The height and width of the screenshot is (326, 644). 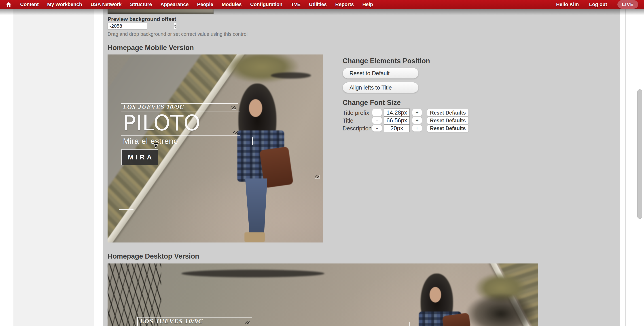 What do you see at coordinates (628, 4) in the screenshot?
I see `live-environment-badge: LIVE` at bounding box center [628, 4].